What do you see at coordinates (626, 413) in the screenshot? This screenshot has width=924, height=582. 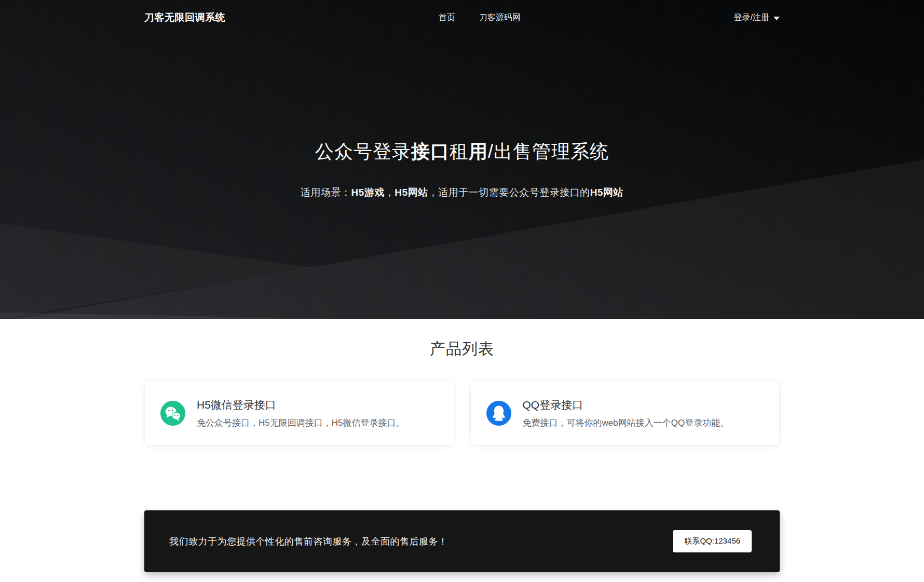 I see `card-body: QQ登录接口 免费接口，可将你的web网站接入一个QQ登录功能。` at bounding box center [626, 413].